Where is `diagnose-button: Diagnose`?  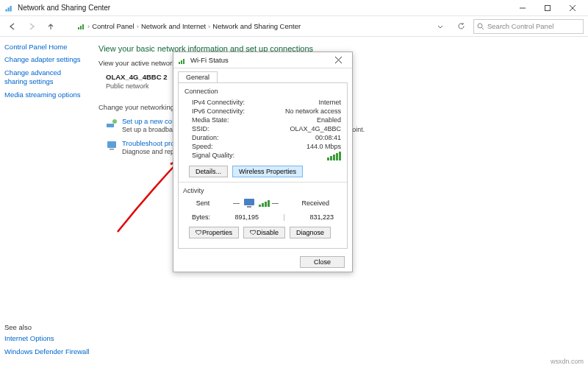 diagnose-button: Diagnose is located at coordinates (310, 233).